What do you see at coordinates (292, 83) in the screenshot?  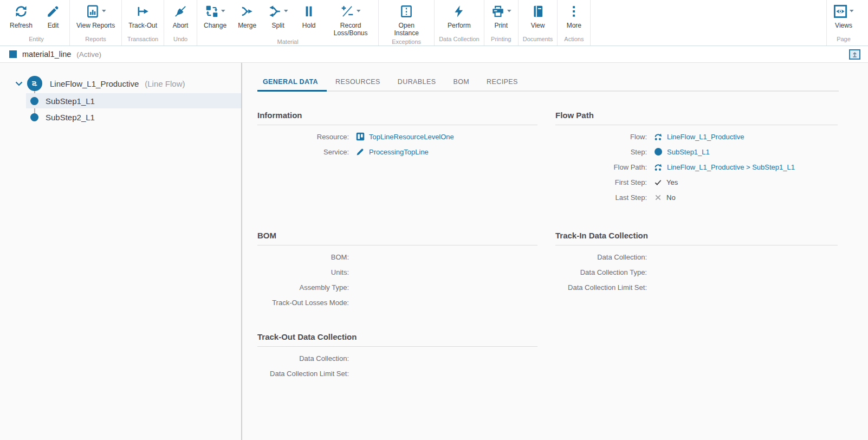 I see `tab-general-data: GENERAL DATA` at bounding box center [292, 83].